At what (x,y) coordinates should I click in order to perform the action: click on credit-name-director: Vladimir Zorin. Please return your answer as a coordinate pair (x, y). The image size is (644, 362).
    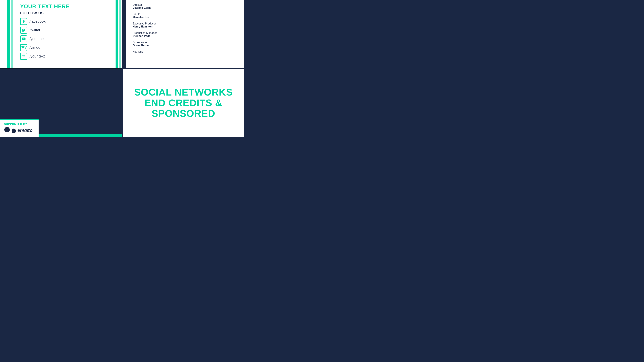
    Looking at the image, I should click on (186, 8).